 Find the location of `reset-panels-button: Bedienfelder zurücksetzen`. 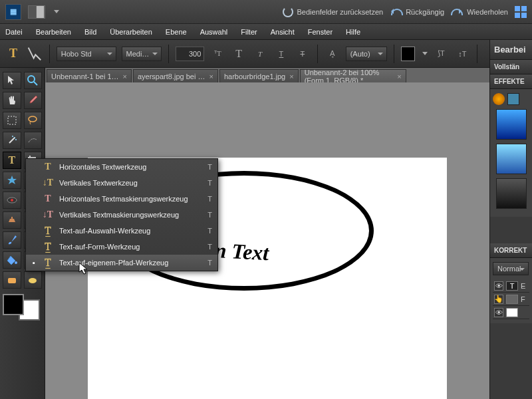

reset-panels-button: Bedienfelder zurücksetzen is located at coordinates (333, 12).